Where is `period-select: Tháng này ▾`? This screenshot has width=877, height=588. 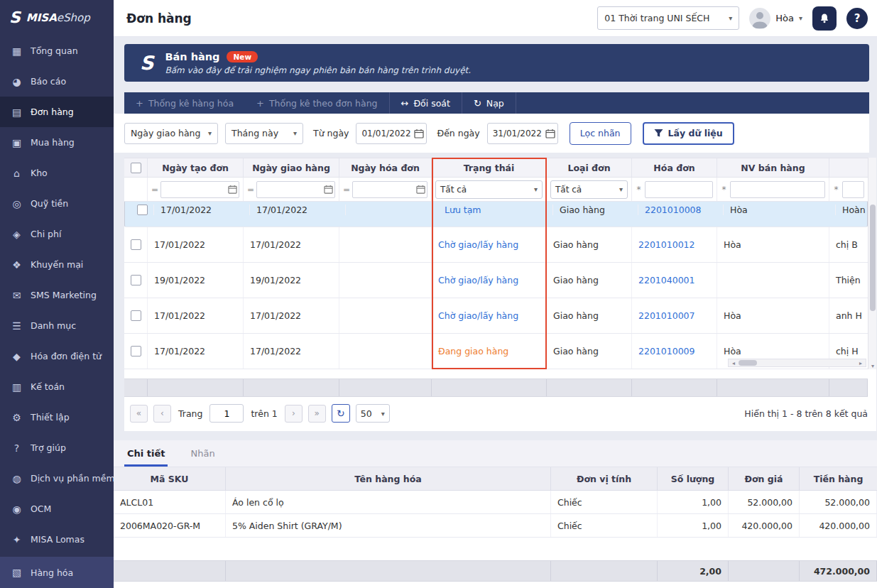 period-select: Tháng này ▾ is located at coordinates (264, 134).